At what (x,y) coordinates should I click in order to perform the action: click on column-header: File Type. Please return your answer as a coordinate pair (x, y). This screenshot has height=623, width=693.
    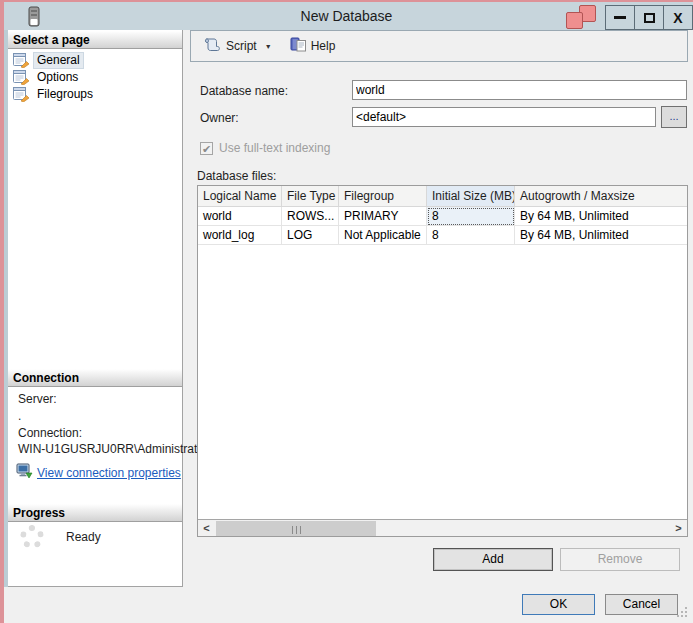
    Looking at the image, I should click on (310, 196).